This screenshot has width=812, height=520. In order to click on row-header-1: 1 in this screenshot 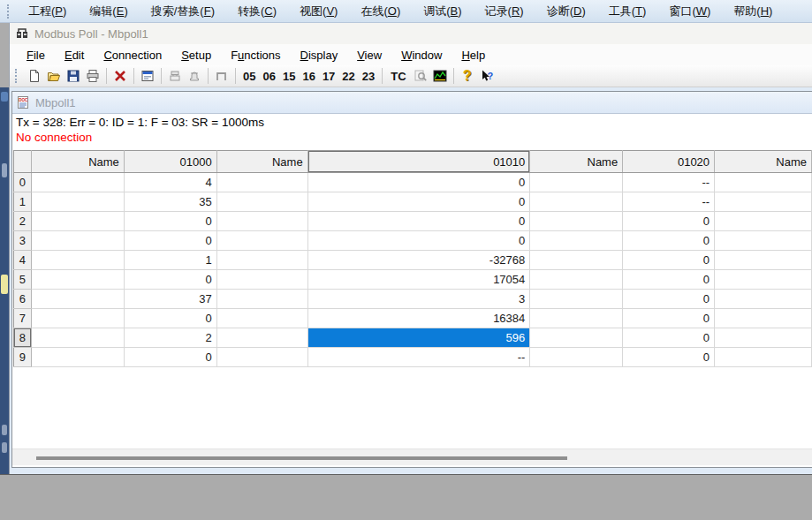, I will do `click(23, 202)`.